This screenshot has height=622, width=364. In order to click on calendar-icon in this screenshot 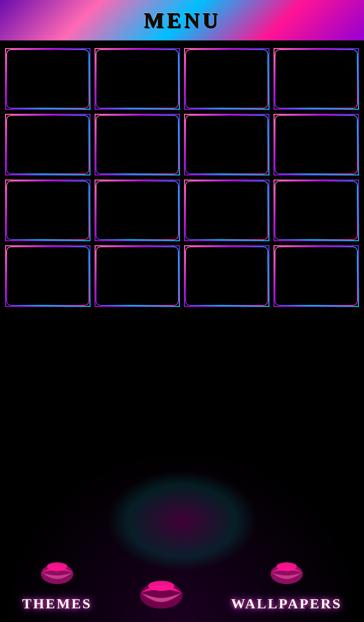, I will do `click(48, 74)`.